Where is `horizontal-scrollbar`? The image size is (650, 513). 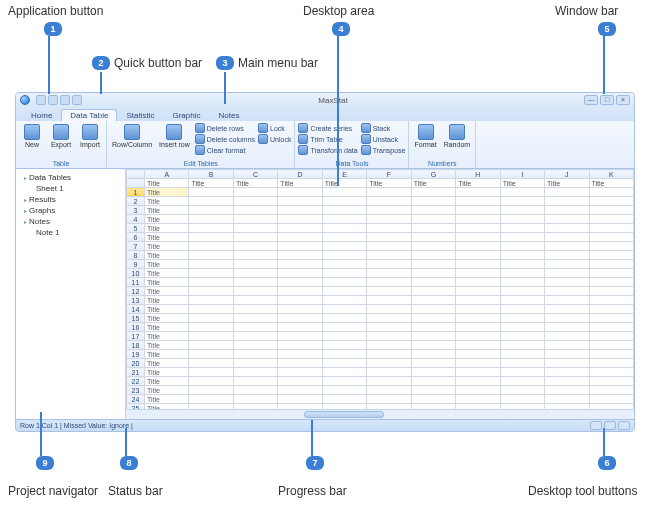 horizontal-scrollbar is located at coordinates (380, 414).